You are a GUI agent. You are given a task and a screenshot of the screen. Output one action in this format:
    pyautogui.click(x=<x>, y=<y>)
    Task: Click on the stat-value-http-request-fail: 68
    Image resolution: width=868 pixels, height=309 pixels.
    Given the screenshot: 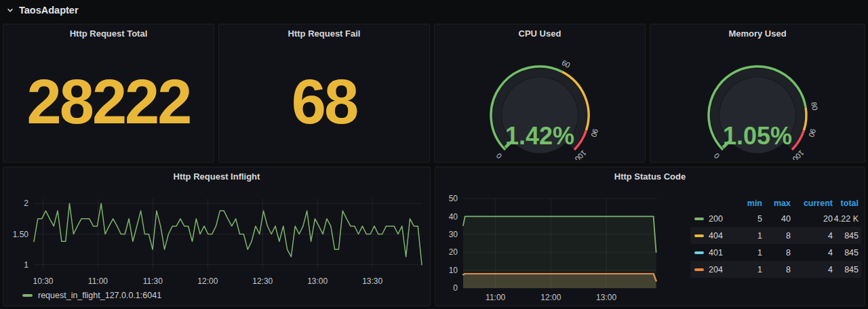 What is the action you would take?
    pyautogui.click(x=324, y=102)
    